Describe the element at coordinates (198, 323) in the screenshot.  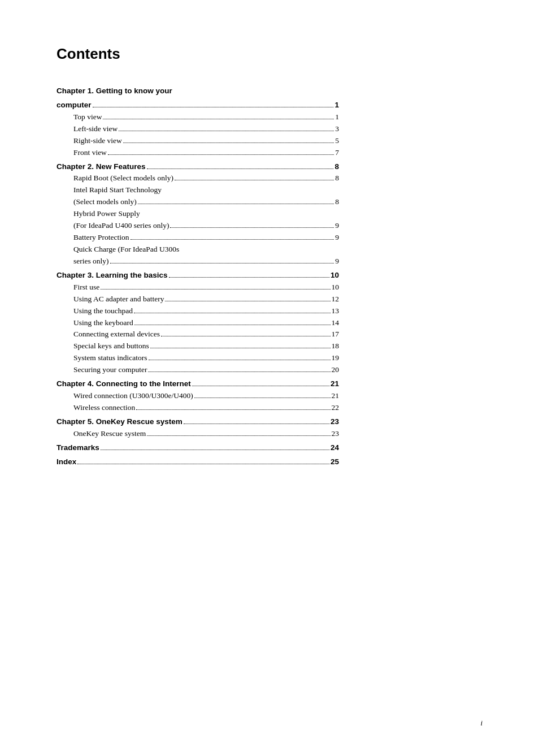
I see `list-item: Using the keyboard 14` at that location.